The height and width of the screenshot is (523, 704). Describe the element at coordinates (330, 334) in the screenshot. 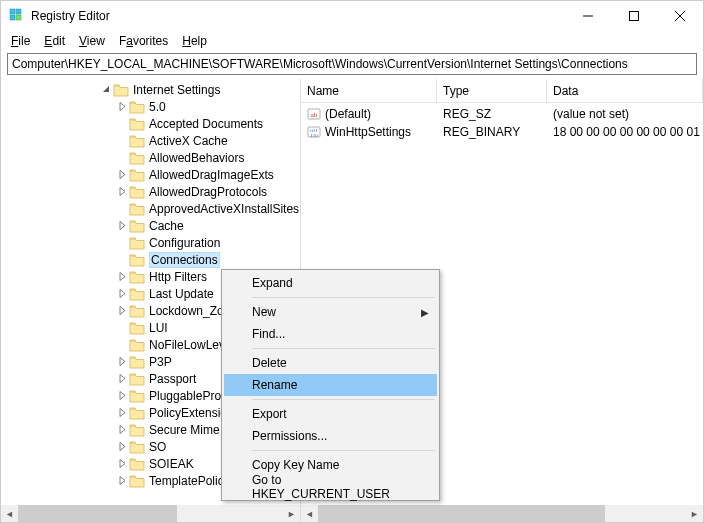

I see `context-menu-item-find: Find...` at that location.